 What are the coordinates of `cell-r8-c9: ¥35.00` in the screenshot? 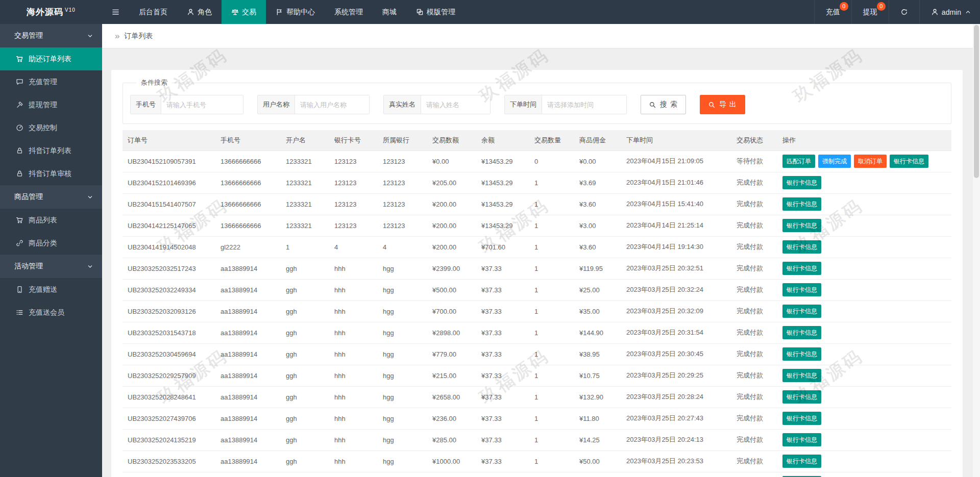 It's located at (598, 311).